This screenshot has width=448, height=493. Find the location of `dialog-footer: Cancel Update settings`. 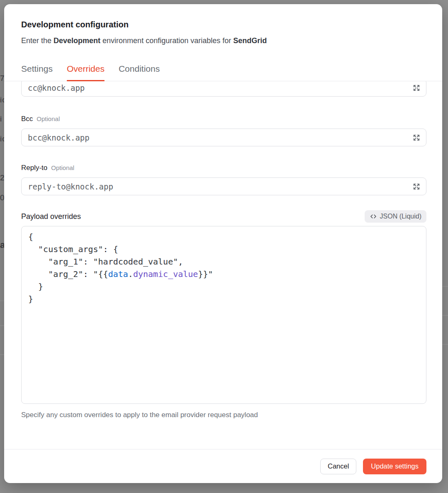

dialog-footer: Cancel Update settings is located at coordinates (223, 466).